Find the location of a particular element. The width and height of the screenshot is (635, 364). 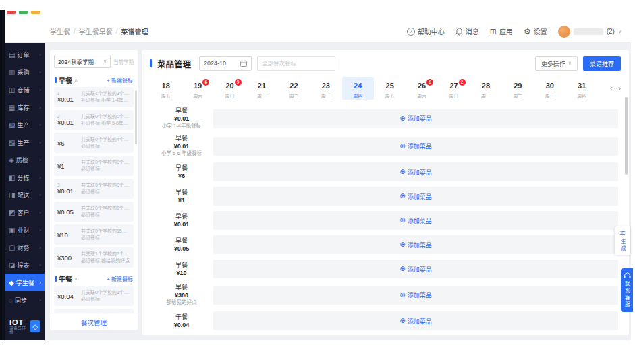

sidebar-item: ▤ 订单 › is located at coordinates (25, 55).